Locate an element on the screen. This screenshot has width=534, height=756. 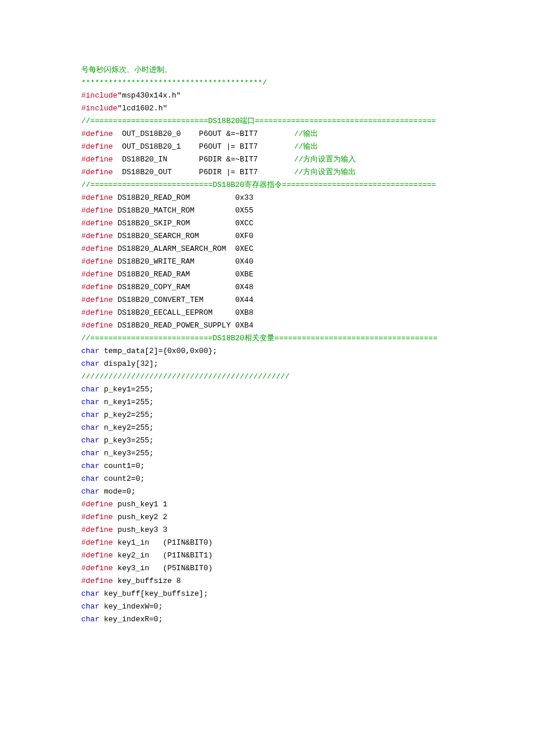
code-segment: key_indexW=0; is located at coordinates (131, 606).